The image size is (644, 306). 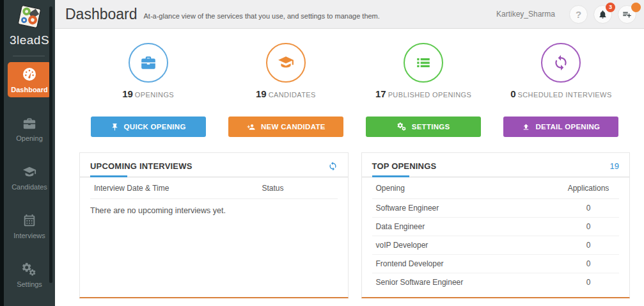 What do you see at coordinates (29, 26) in the screenshot?
I see `app-logo: 3leadS` at bounding box center [29, 26].